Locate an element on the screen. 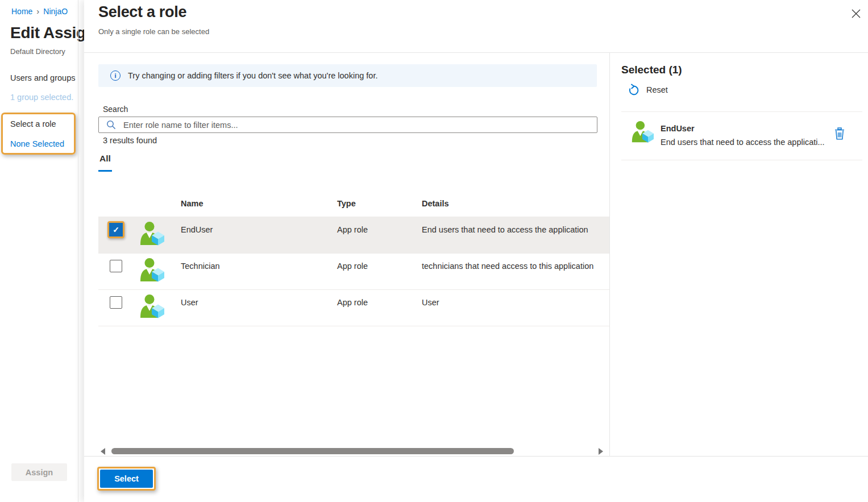 The width and height of the screenshot is (868, 502). vertical-divider is located at coordinates (609, 255).